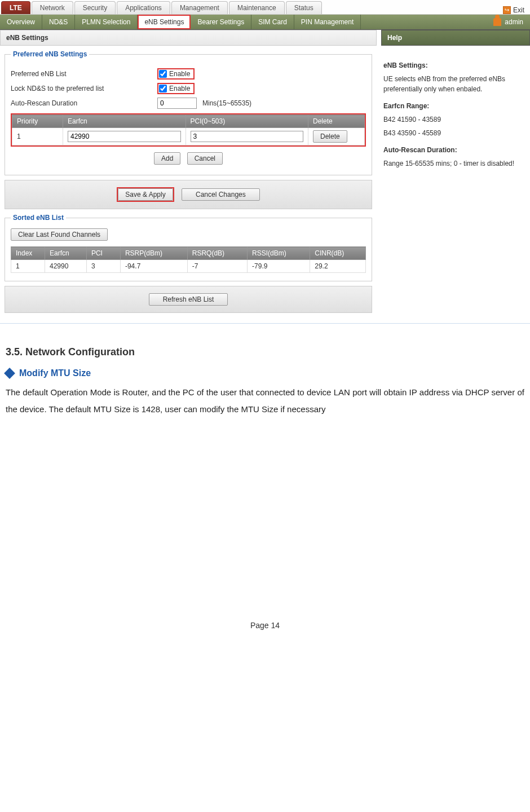 This screenshot has width=530, height=812. What do you see at coordinates (188, 136) in the screenshot?
I see `table-row: 1 Delete` at bounding box center [188, 136].